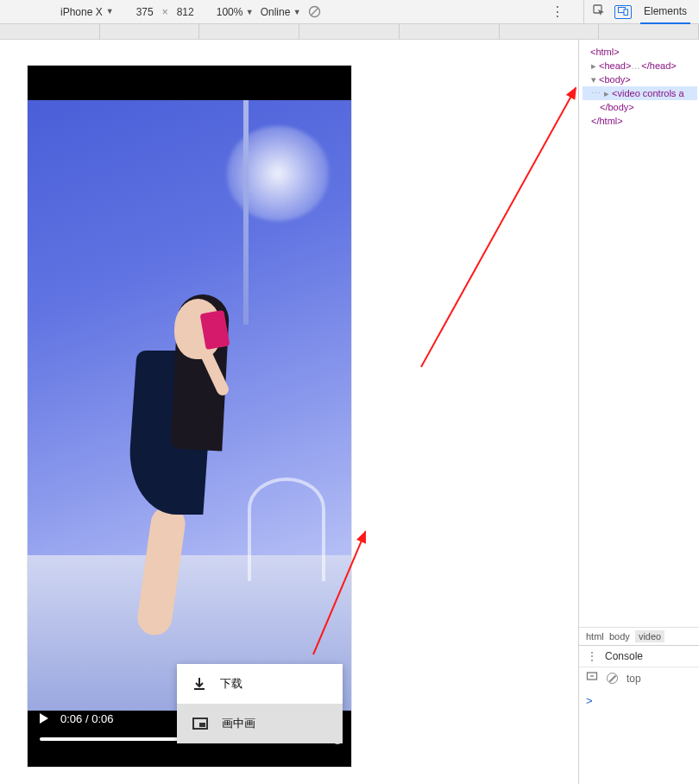 Image resolution: width=699 pixels, height=784 pixels. Describe the element at coordinates (592, 656) in the screenshot. I see `more-icon: ⋮` at that location.